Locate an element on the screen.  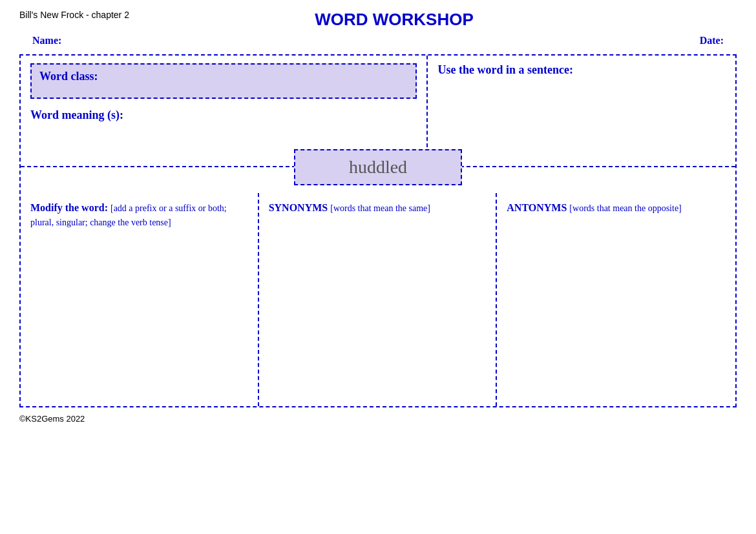
name-date-row: Name: Date: is located at coordinates (378, 41).